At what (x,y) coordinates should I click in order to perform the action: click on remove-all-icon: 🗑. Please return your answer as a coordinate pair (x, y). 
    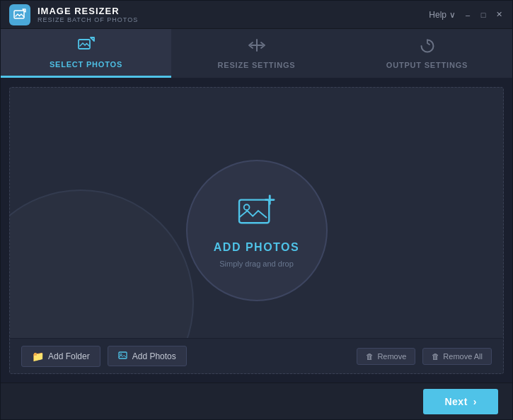
    Looking at the image, I should click on (436, 356).